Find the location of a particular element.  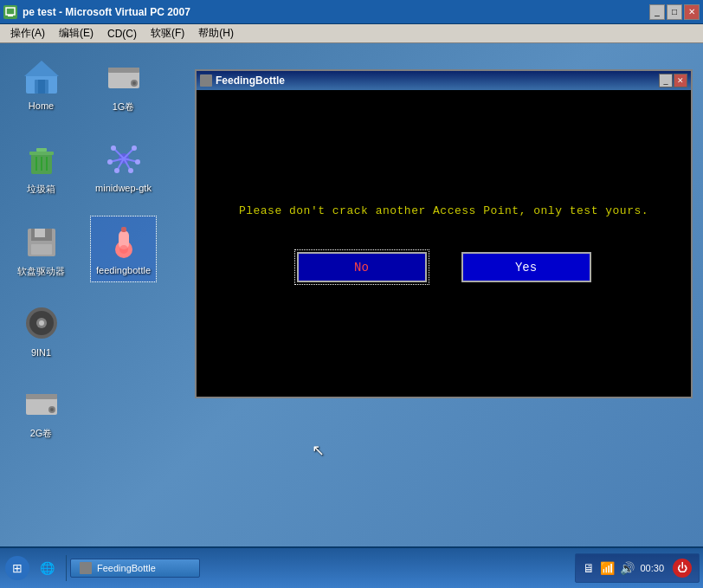

dialog-title-bar: FeedingBottle _ ✕ is located at coordinates (443, 81).